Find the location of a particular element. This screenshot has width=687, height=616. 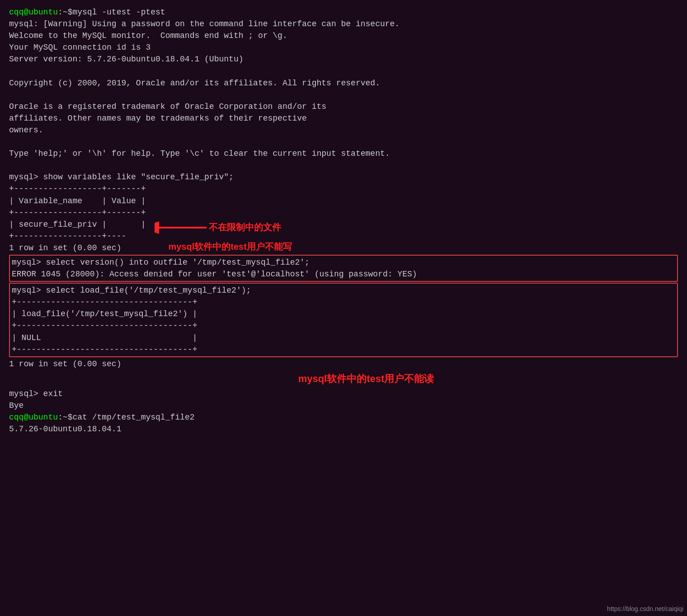

line-load-table-top: +------------------------------------+ is located at coordinates (344, 302).